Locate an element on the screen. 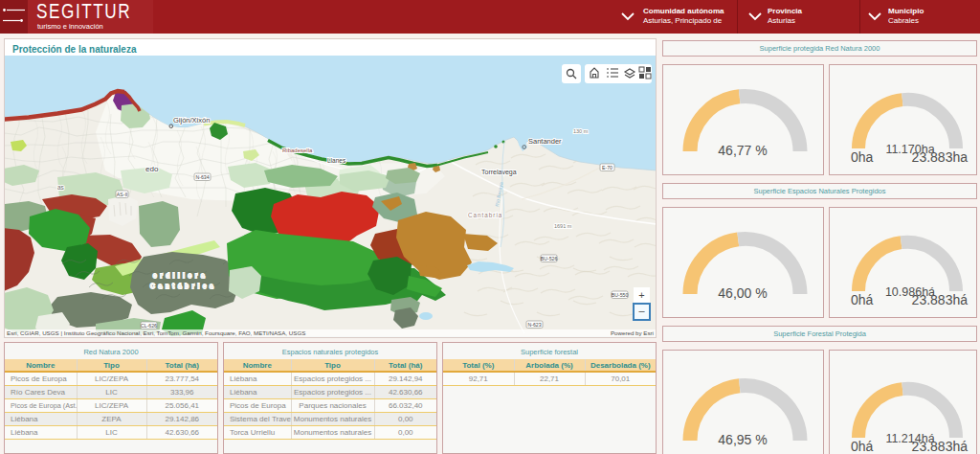  svg-text: BU-550 is located at coordinates (620, 295).